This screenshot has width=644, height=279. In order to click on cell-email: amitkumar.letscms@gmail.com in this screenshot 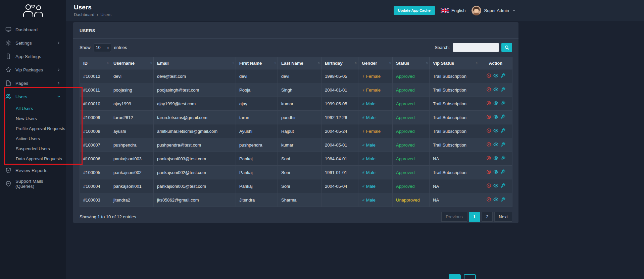, I will do `click(195, 131)`.